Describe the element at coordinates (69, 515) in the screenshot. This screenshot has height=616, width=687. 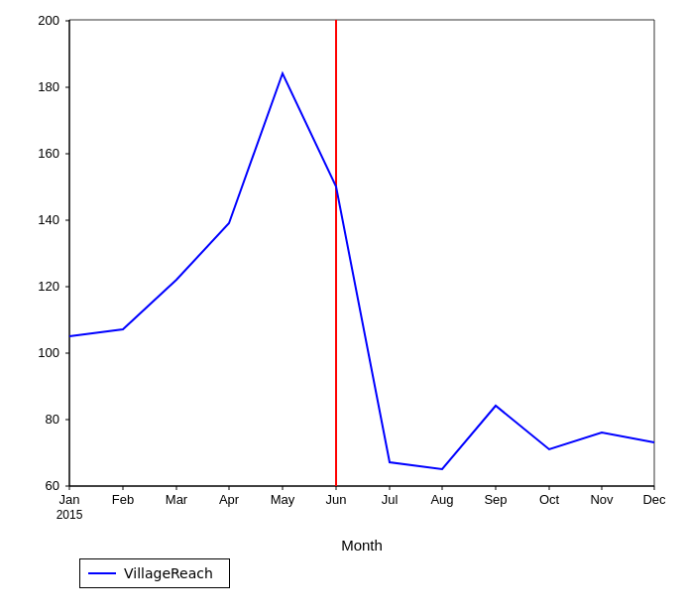
I see `svg-text: 2015` at that location.